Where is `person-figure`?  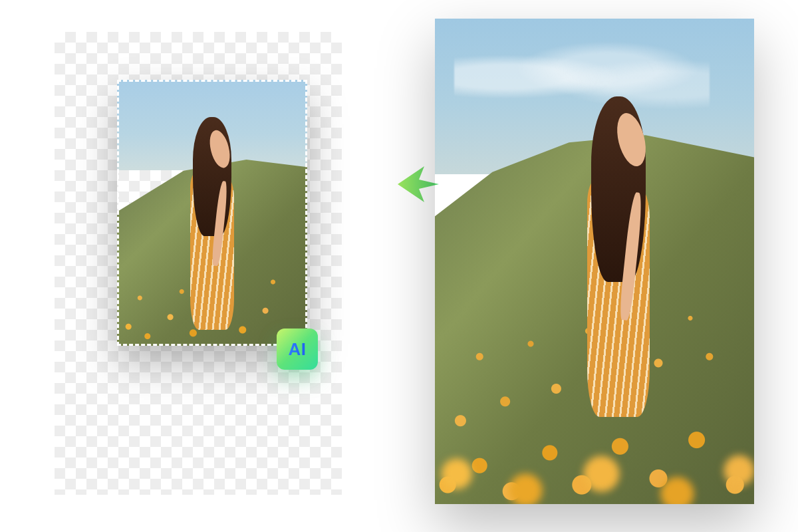 person-figure is located at coordinates (212, 223).